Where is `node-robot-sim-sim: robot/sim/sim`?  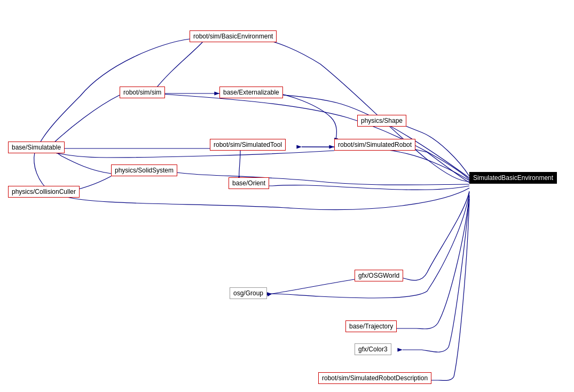 node-robot-sim-sim: robot/sim/sim is located at coordinates (142, 92).